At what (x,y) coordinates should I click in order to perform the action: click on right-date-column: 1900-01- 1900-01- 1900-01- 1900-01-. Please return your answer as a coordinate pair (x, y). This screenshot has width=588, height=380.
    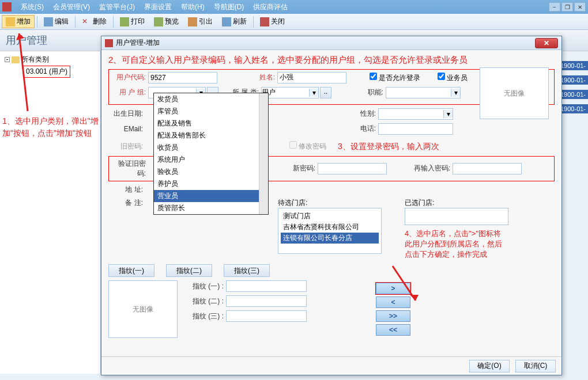
    Looking at the image, I should click on (574, 90).